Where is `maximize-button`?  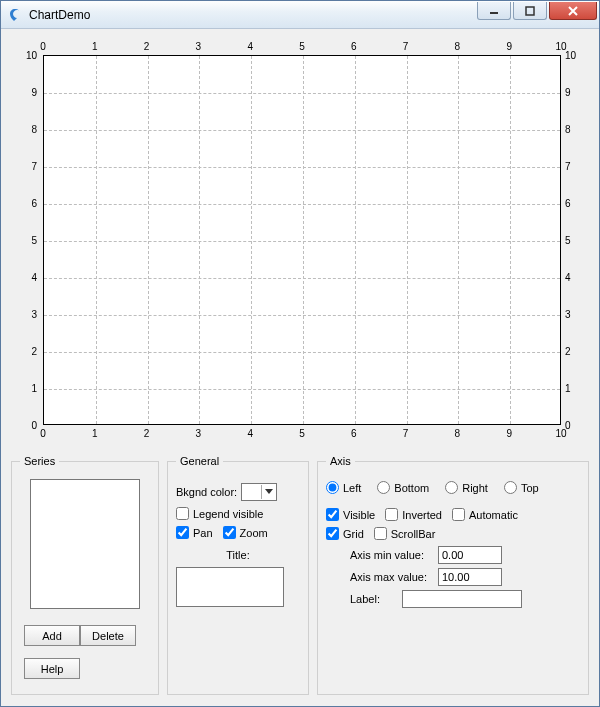 maximize-button is located at coordinates (530, 11).